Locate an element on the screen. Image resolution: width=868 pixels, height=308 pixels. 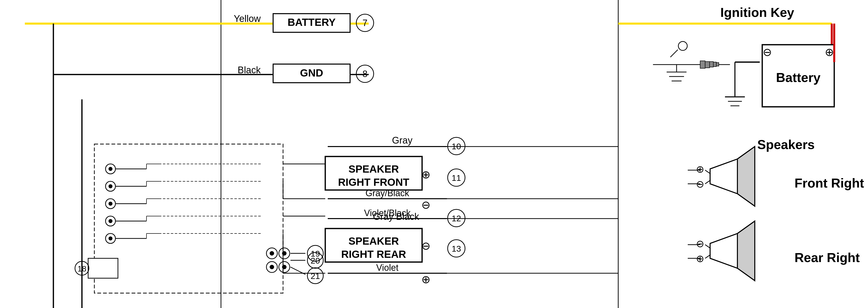
battery-plus: ⊕ is located at coordinates (830, 52).